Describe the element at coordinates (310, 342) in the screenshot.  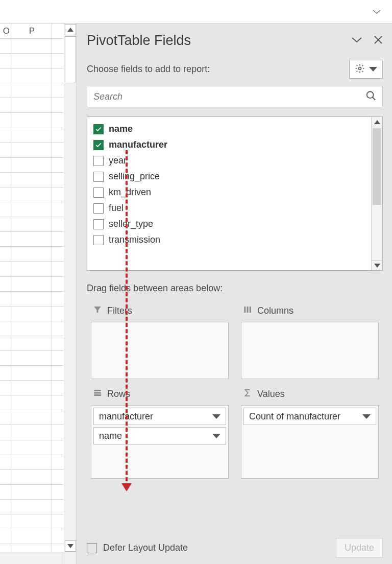
I see `columns-area: Columns` at that location.